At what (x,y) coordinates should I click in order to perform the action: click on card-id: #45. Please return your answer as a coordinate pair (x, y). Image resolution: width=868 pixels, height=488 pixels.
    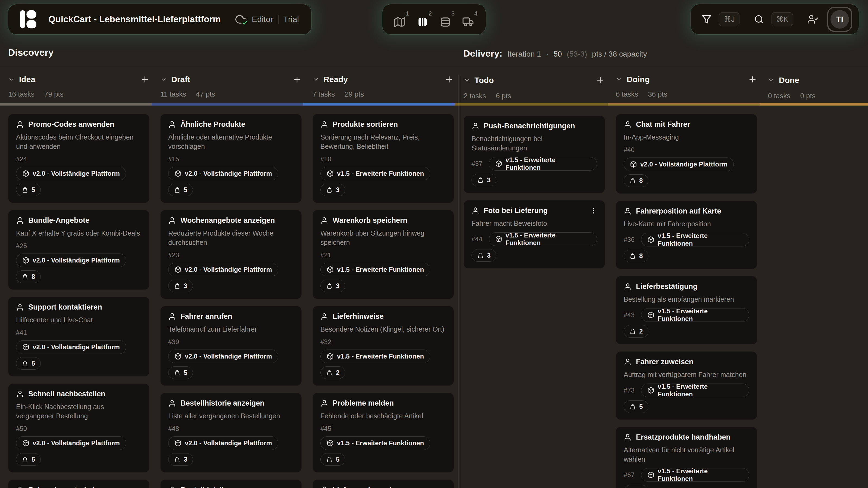
    Looking at the image, I should click on (383, 429).